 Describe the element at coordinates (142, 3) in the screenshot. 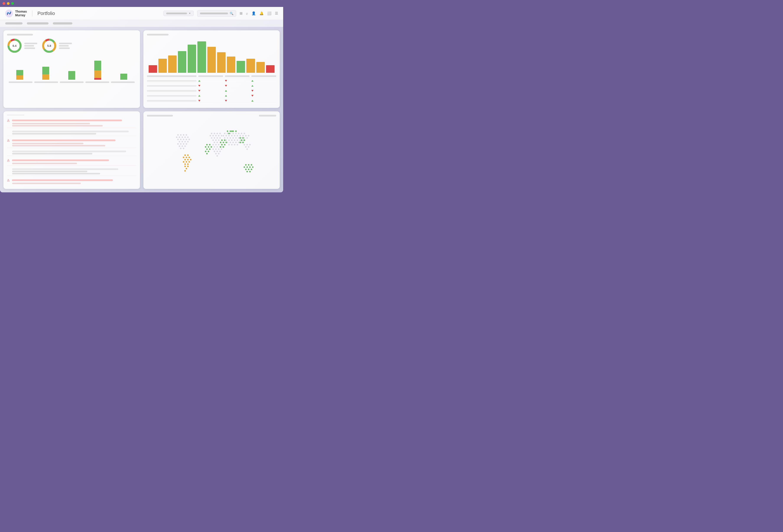

I see `titlebar` at that location.